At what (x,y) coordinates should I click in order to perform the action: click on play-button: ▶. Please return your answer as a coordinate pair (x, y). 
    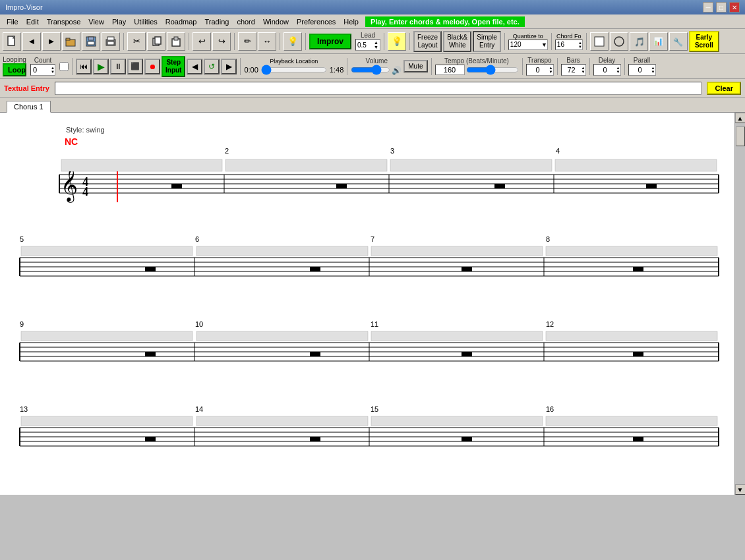
    Looking at the image, I should click on (101, 67).